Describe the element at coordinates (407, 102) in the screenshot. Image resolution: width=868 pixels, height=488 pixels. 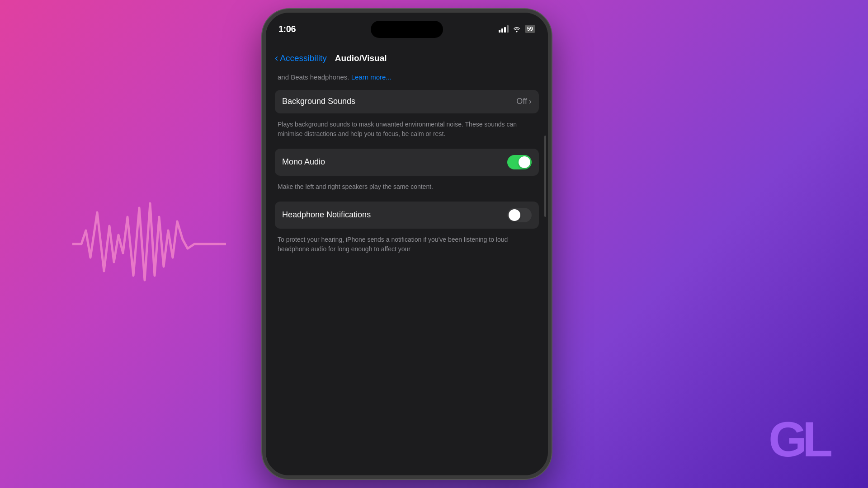
I see `background-sounds-card: Background Sounds Off ›` at that location.